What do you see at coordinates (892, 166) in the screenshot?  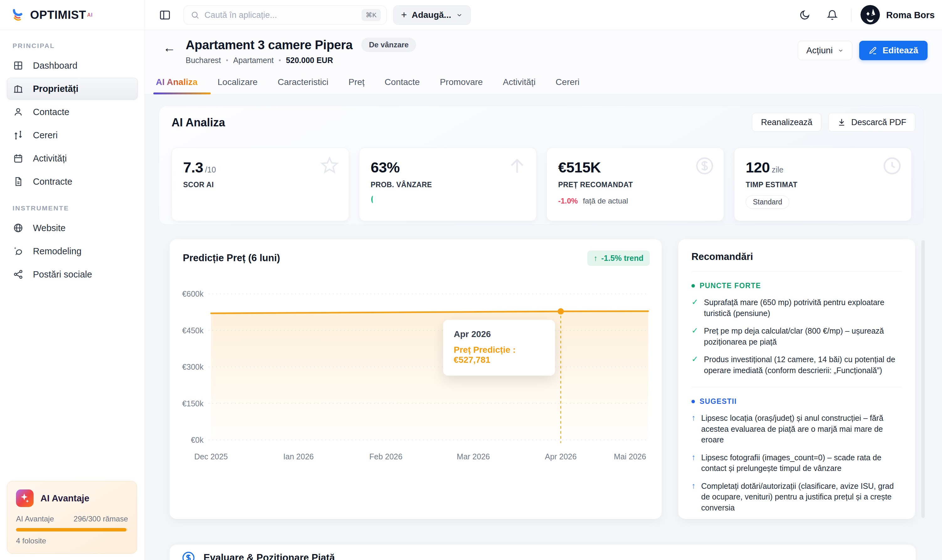 I see `clock-icon` at bounding box center [892, 166].